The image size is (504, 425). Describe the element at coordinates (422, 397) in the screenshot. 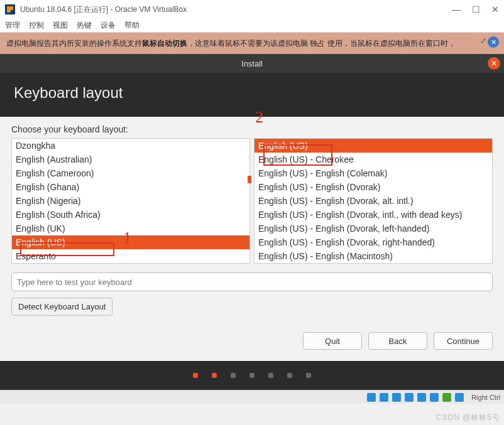

I see `status-shared-icon` at that location.